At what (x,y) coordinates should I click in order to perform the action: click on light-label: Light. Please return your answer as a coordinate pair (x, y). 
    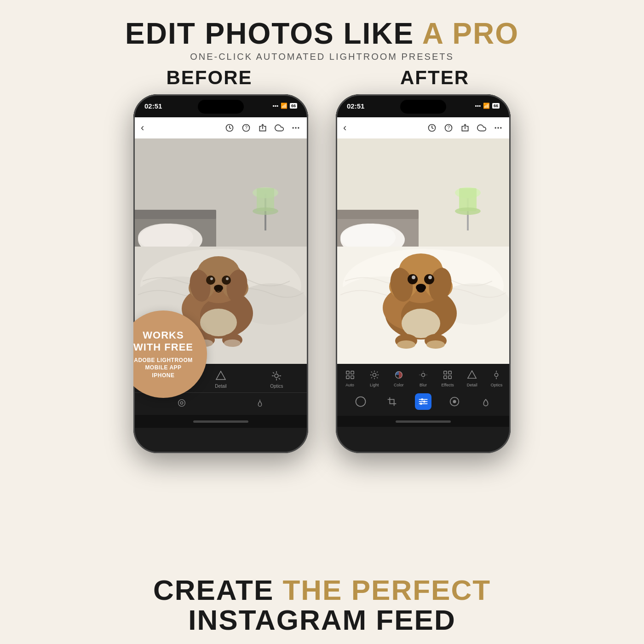
    Looking at the image, I should click on (374, 385).